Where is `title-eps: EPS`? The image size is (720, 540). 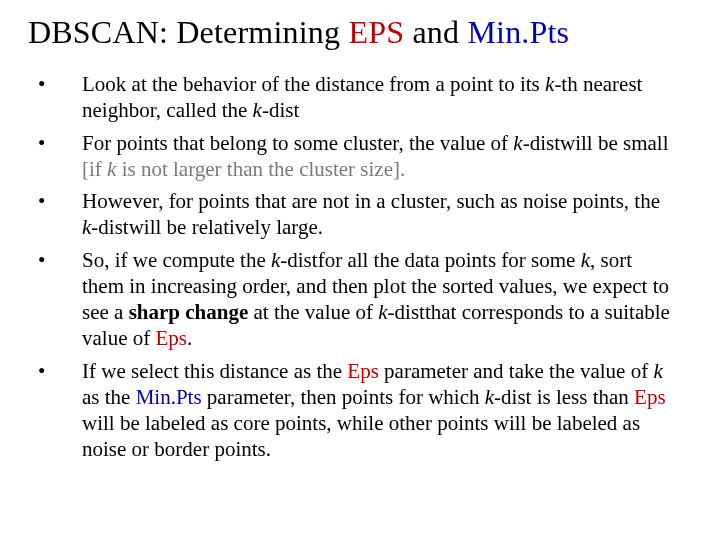
title-eps: EPS is located at coordinates (376, 32).